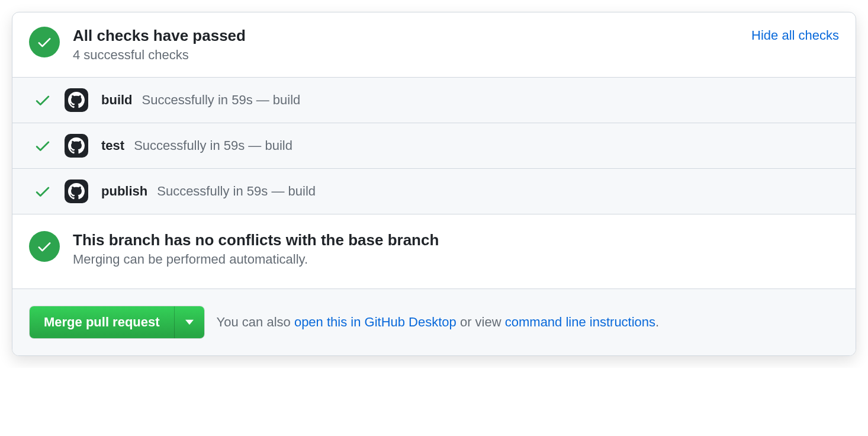 The width and height of the screenshot is (868, 436). What do you see at coordinates (256, 322) in the screenshot?
I see `hint-prefix: You can also` at bounding box center [256, 322].